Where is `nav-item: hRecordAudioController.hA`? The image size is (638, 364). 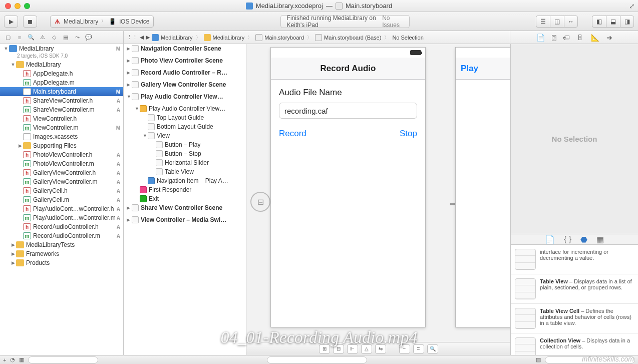
nav-item: hRecordAudioController.hA is located at coordinates (62, 227).